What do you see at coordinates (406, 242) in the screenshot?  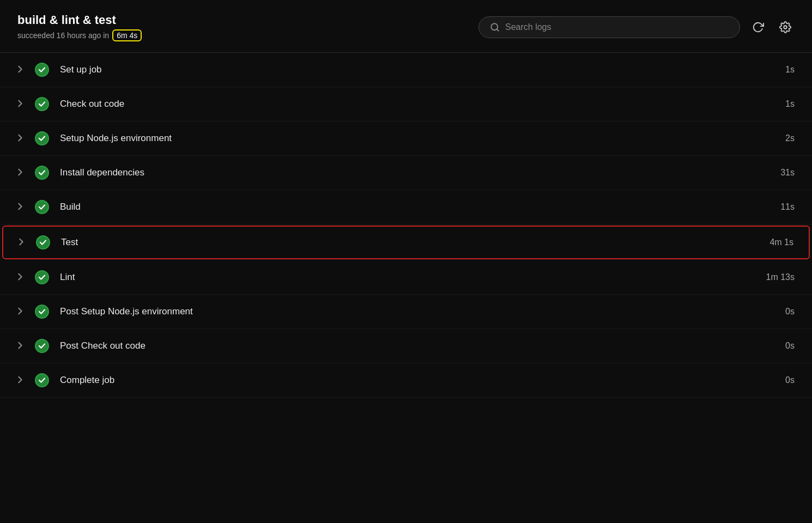 I see `job-row-test: Test 4m 1s` at bounding box center [406, 242].